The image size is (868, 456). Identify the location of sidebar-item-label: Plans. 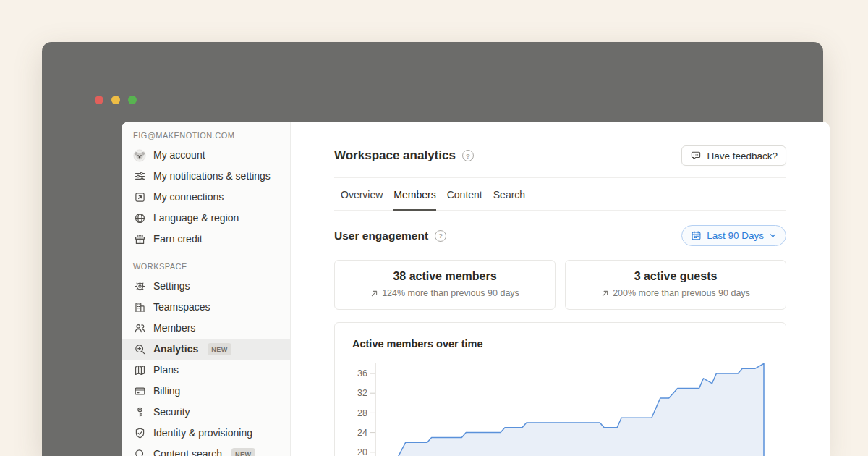
(166, 371).